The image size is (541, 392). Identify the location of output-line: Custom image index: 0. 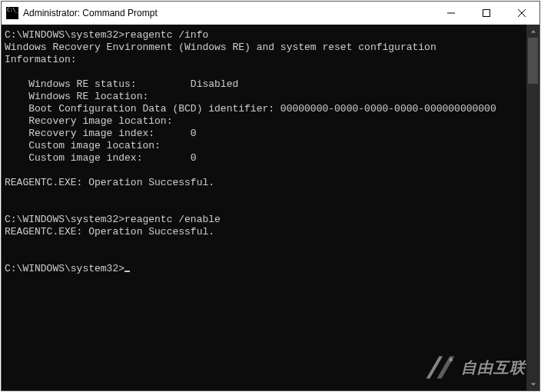
(264, 158).